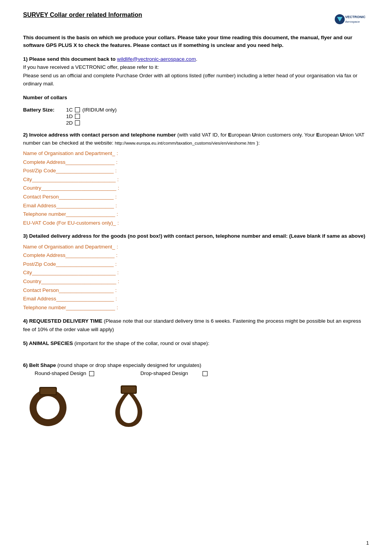  What do you see at coordinates (196, 153) in the screenshot?
I see `field-org-dept: Name of Organisation and Department_ :` at bounding box center [196, 153].